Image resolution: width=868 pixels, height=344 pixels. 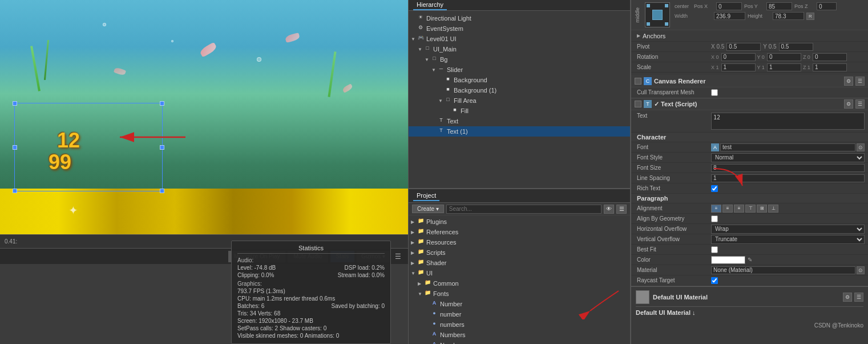 What do you see at coordinates (714, 189) in the screenshot?
I see `rich-text-checkbox` at bounding box center [714, 189].